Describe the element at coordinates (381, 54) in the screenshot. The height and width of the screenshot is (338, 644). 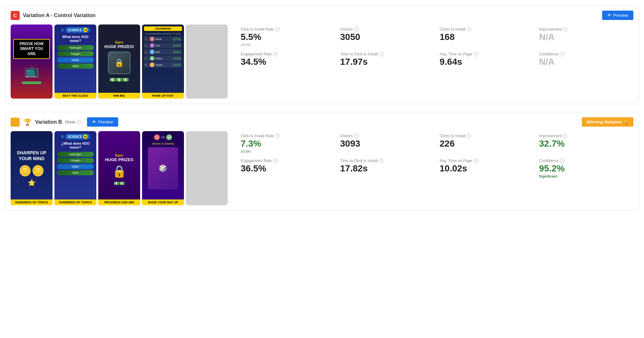
I see `ttci-info-icon-a: ?` at that location.